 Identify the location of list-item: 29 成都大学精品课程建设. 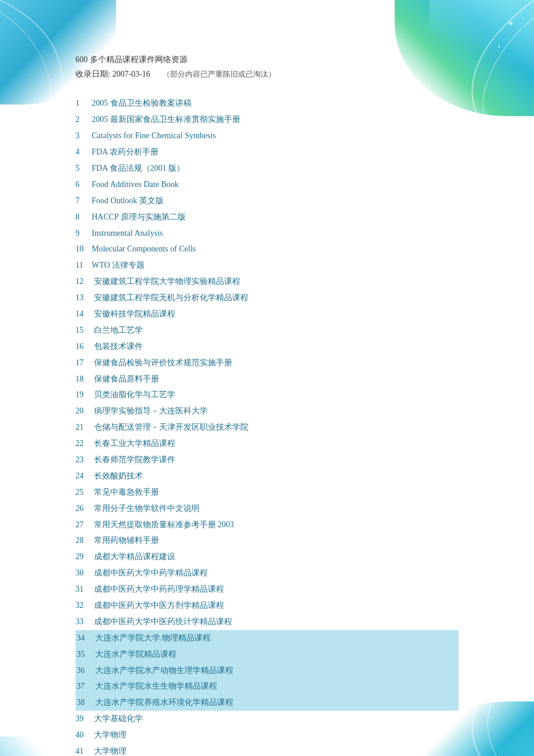
(267, 557).